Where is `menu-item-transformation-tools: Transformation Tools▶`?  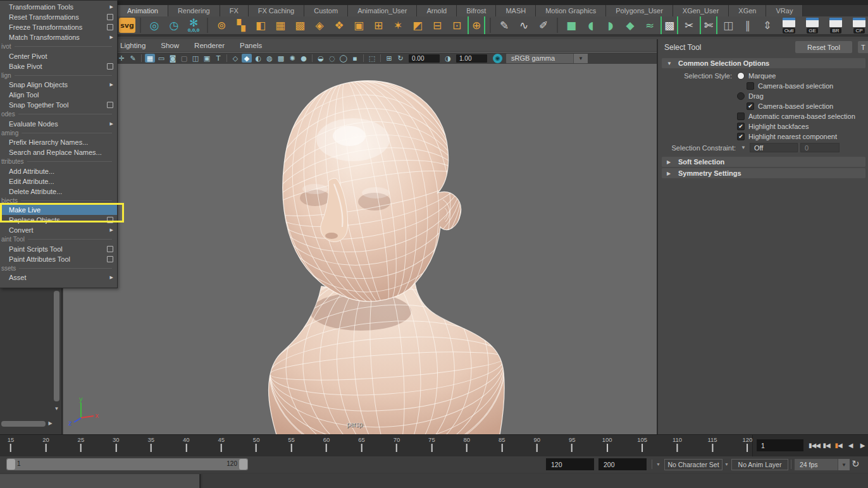
menu-item-transformation-tools: Transformation Tools▶ is located at coordinates (58, 7).